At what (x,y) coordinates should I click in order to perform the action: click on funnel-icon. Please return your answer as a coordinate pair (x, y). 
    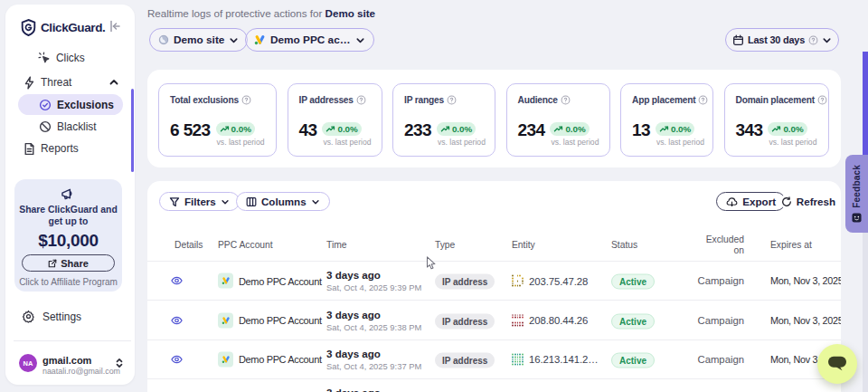
    Looking at the image, I should click on (175, 202).